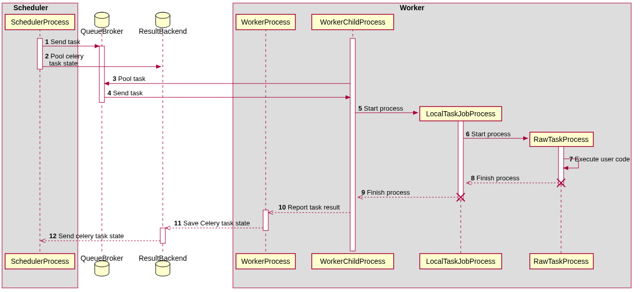 The height and width of the screenshot is (292, 644). What do you see at coordinates (102, 20) in the screenshot?
I see `queue-broker-db-top` at bounding box center [102, 20].